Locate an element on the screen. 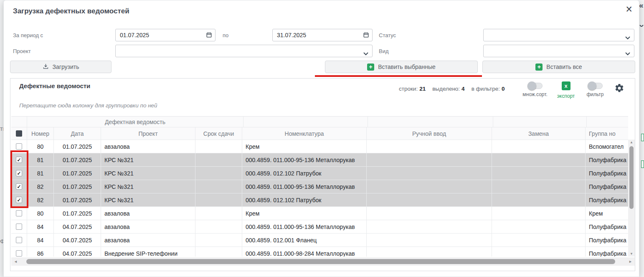  scroll-up-icon: ▲ is located at coordinates (631, 142).